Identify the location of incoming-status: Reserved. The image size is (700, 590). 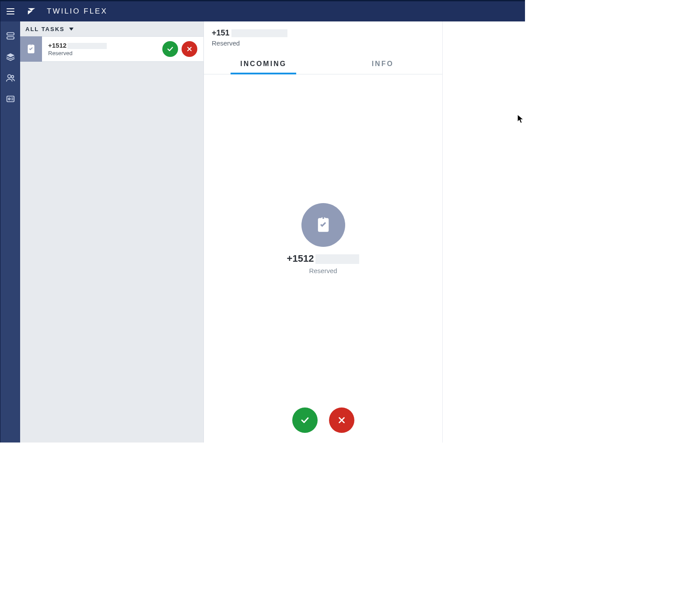
(323, 270).